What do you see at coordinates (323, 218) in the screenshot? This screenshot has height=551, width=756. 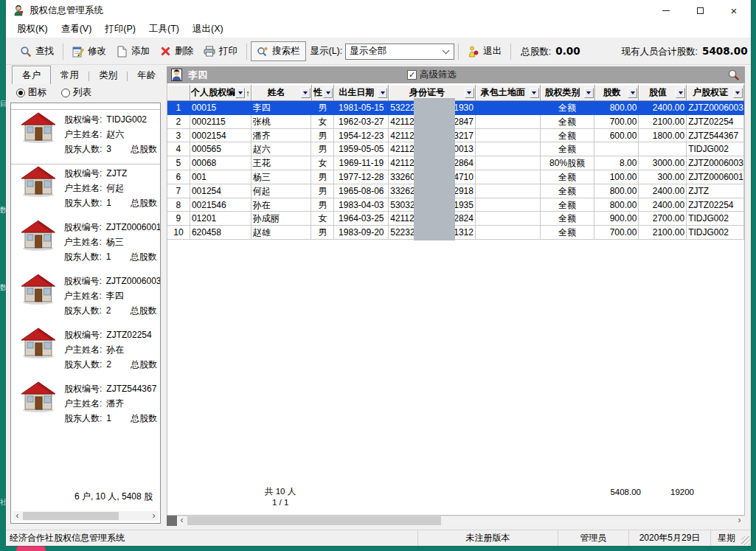 I see `cell-sex: 女` at bounding box center [323, 218].